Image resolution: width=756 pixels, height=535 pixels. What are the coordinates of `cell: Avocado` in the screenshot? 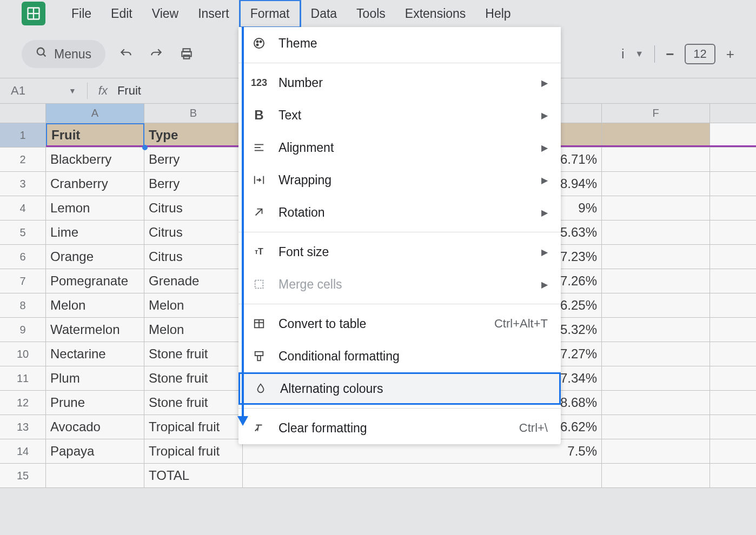 It's located at (95, 427).